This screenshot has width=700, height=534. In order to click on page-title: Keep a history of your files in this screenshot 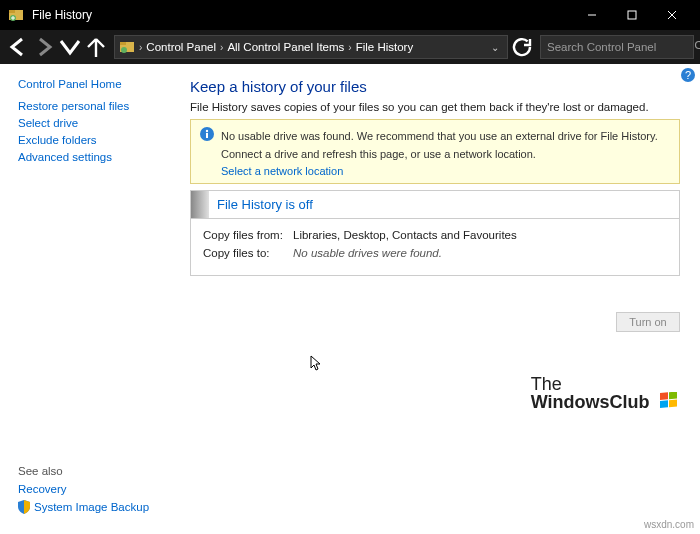, I will do `click(435, 86)`.